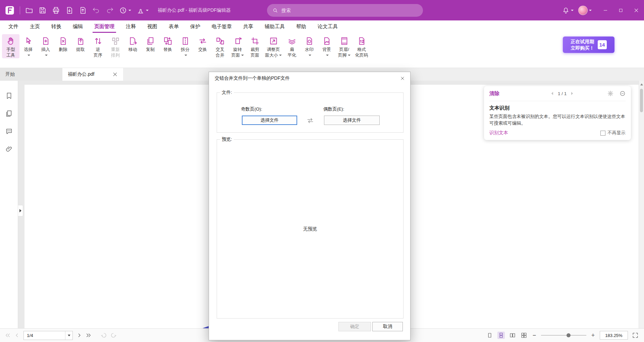 The image size is (644, 342). I want to click on ribbon-tool: 插入, so click(46, 46).